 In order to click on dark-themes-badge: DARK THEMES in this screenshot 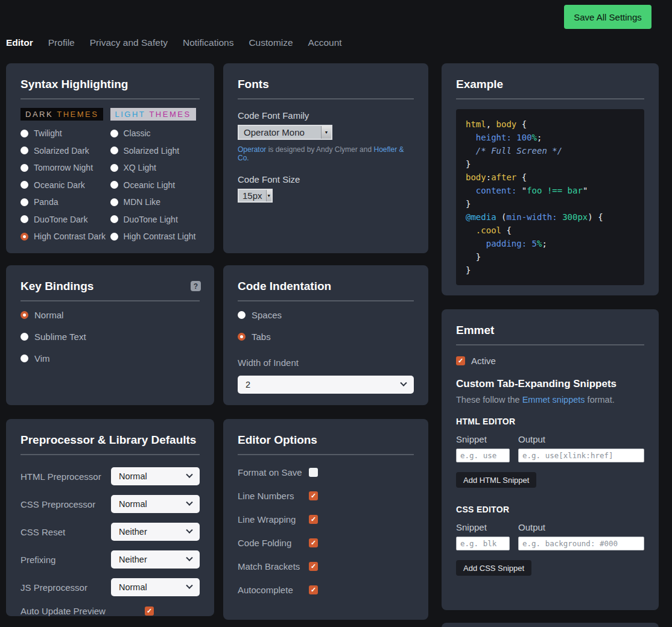, I will do `click(62, 115)`.